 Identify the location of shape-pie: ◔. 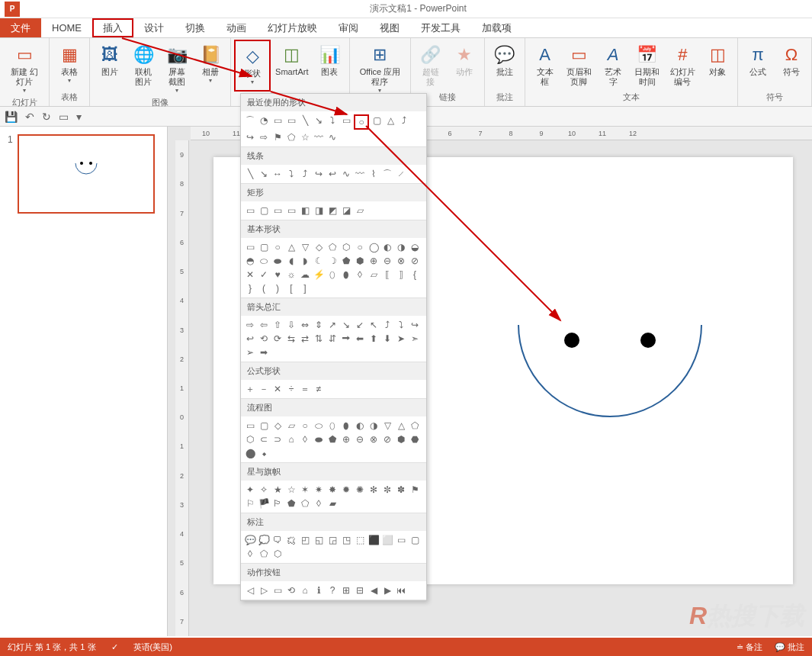
(264, 121).